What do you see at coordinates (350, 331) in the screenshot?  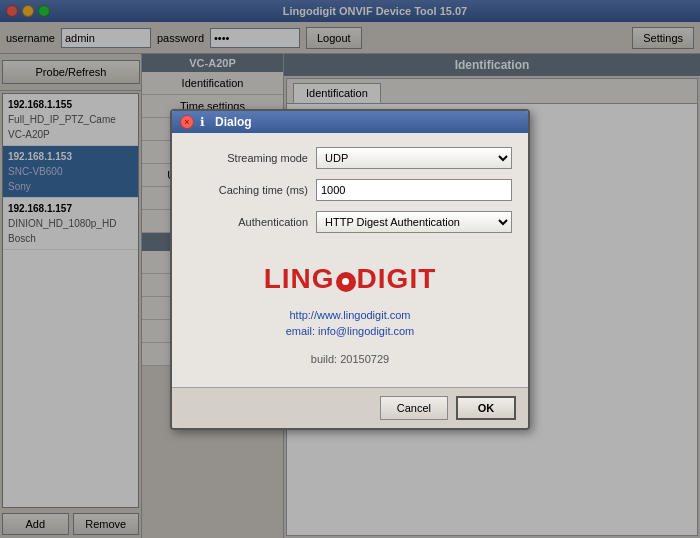 I see `email-link: email: info@lingodigit.com` at bounding box center [350, 331].